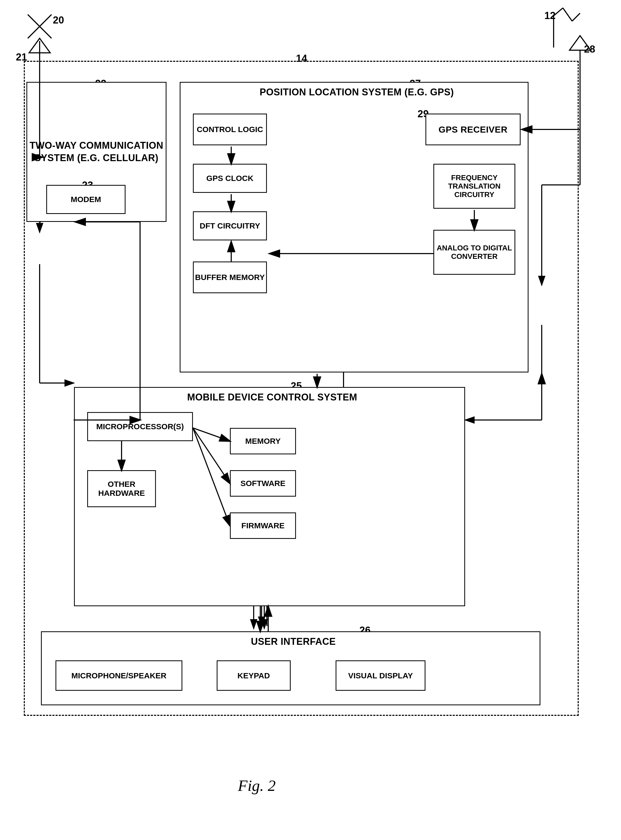 The image size is (621, 840). Describe the element at coordinates (474, 252) in the screenshot. I see `analog-digital-box: ANALOG TO DIGITAL CONVERTER` at that location.